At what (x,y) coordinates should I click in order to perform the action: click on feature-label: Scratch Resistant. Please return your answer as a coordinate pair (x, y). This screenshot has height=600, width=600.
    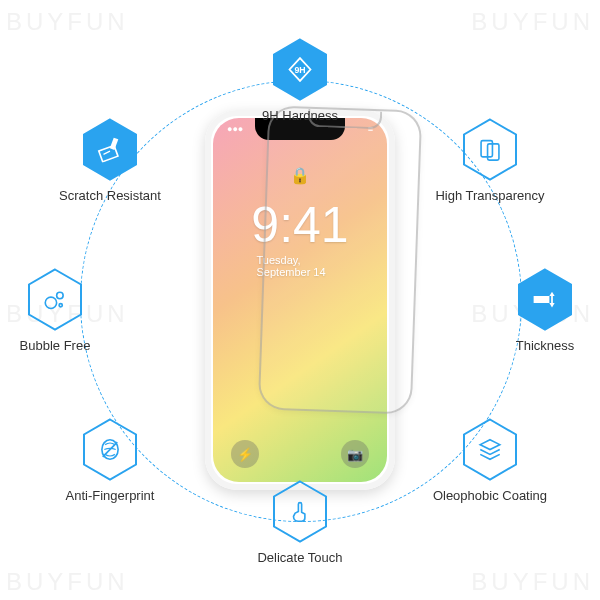
    Looking at the image, I should click on (110, 196).